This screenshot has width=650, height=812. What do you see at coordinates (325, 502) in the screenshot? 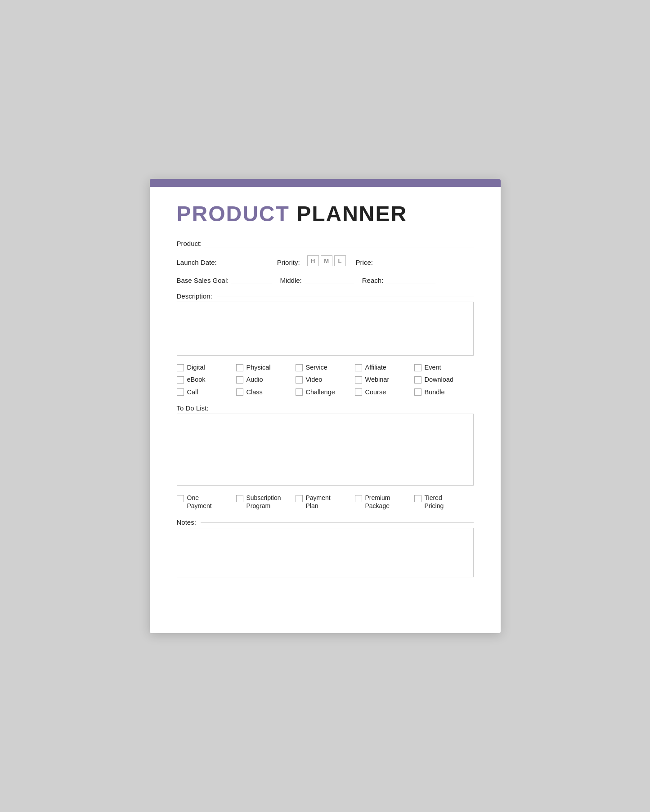
I see `payment-plan: PaymentPlan` at bounding box center [325, 502].